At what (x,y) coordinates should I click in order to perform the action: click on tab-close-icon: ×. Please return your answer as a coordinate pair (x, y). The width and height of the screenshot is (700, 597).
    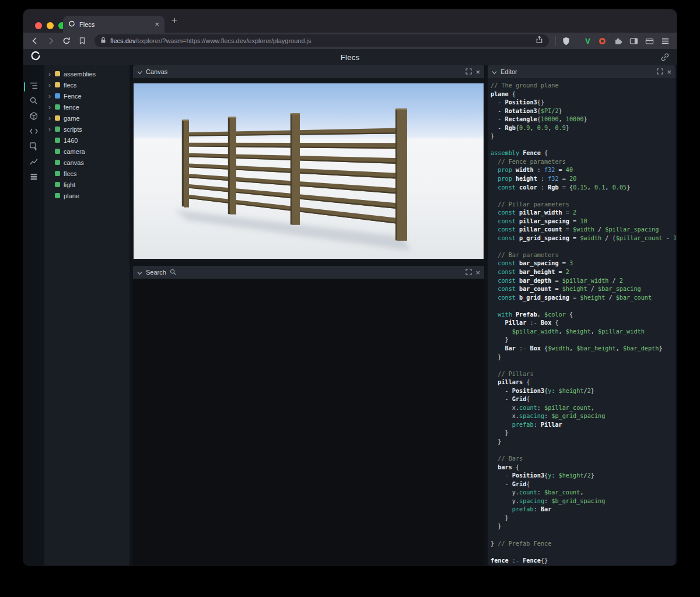
    Looking at the image, I should click on (157, 24).